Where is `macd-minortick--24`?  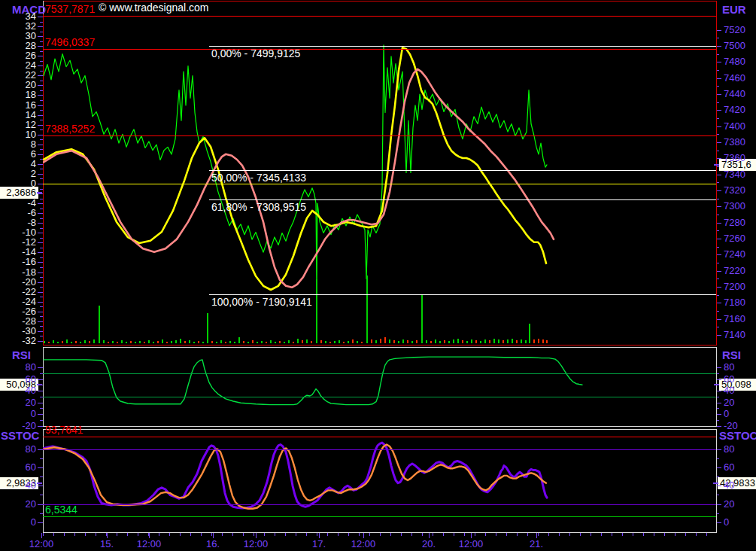 macd-minortick--24 is located at coordinates (41, 297).